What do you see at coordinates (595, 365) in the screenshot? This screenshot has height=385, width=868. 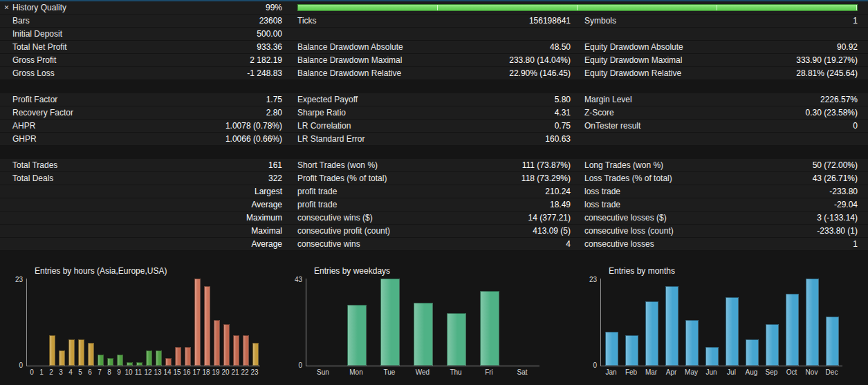 I see `y-axis-min-label: 0` at bounding box center [595, 365].